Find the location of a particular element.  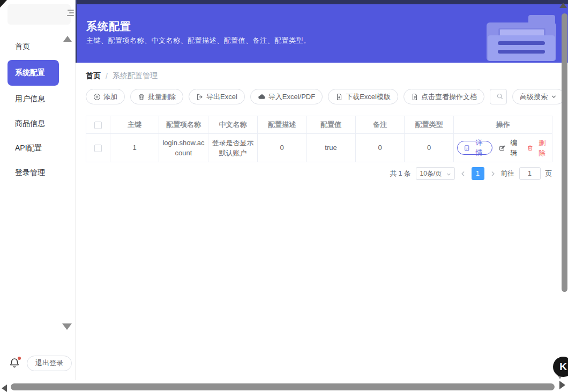

sidebar-item-user-info: 用户信息 is located at coordinates (38, 99).